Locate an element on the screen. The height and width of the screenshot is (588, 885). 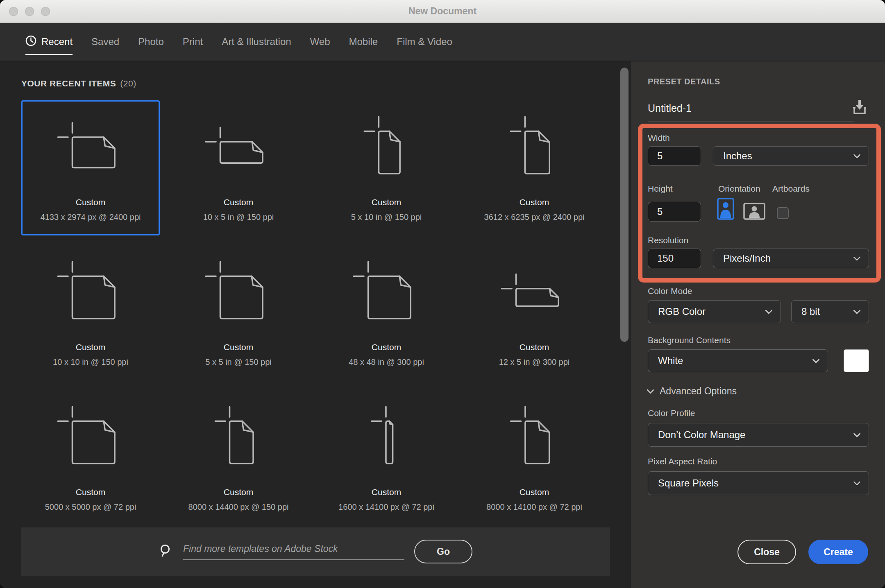
section-count: (20) is located at coordinates (128, 84).